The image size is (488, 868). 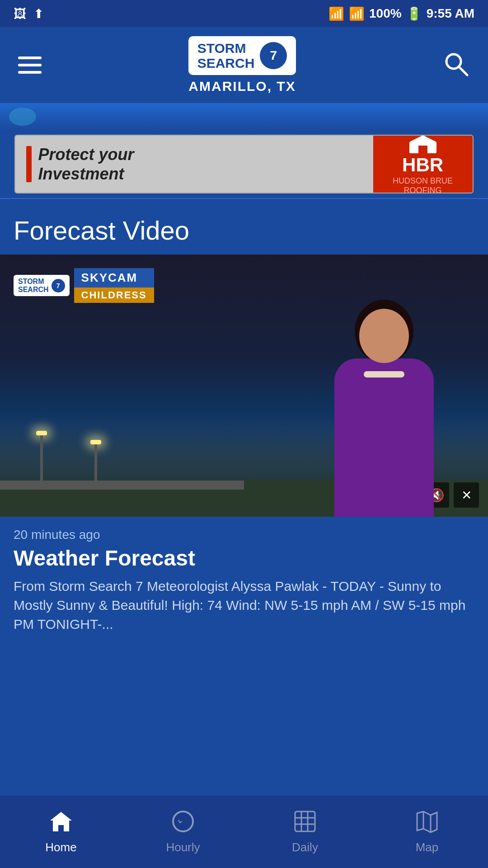 What do you see at coordinates (423, 164) in the screenshot?
I see `ad-brand-block: HBR HUDSON BRUE ROOFING` at bounding box center [423, 164].